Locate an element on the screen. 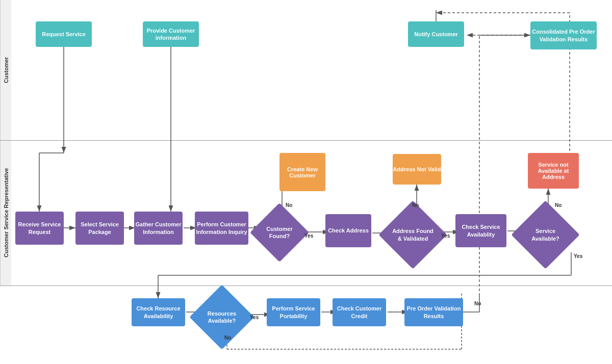  no-label-4: No is located at coordinates (558, 205).